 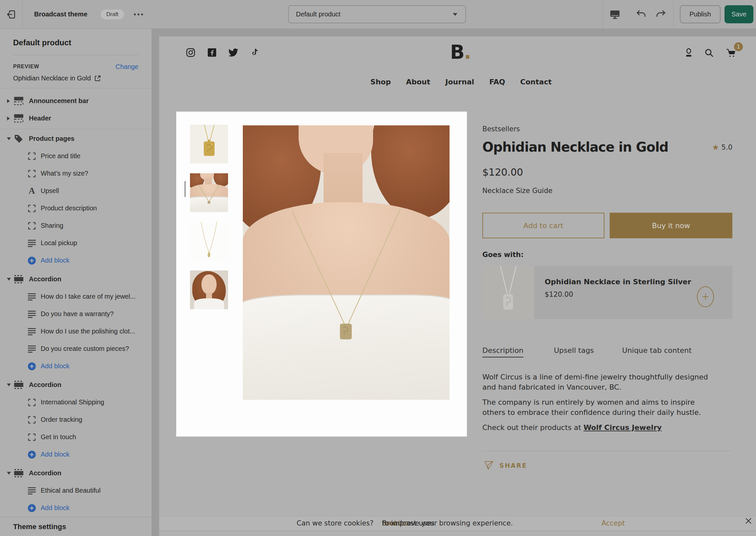 I want to click on desktop-preview-button, so click(x=615, y=15).